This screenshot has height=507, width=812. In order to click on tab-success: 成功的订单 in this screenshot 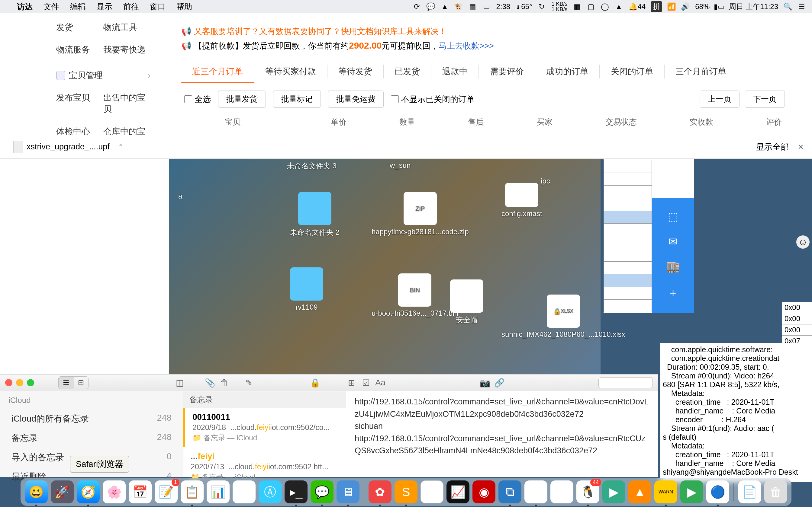, I will do `click(567, 72)`.